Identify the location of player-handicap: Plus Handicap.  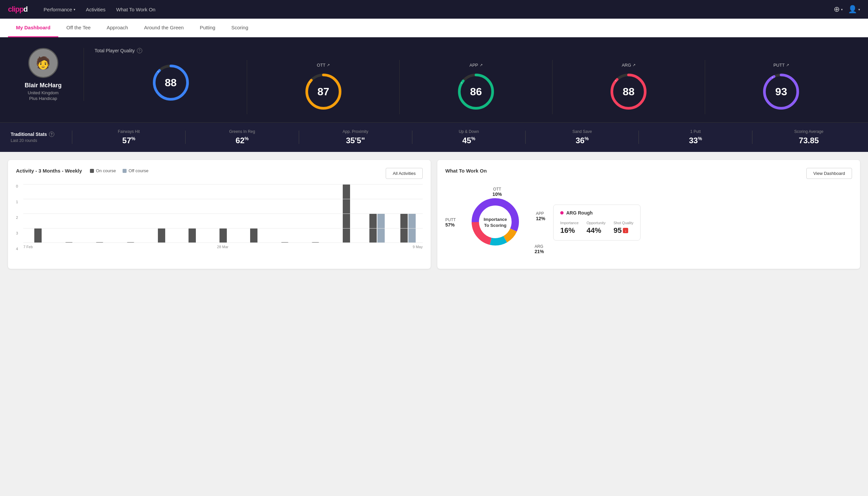
(43, 98).